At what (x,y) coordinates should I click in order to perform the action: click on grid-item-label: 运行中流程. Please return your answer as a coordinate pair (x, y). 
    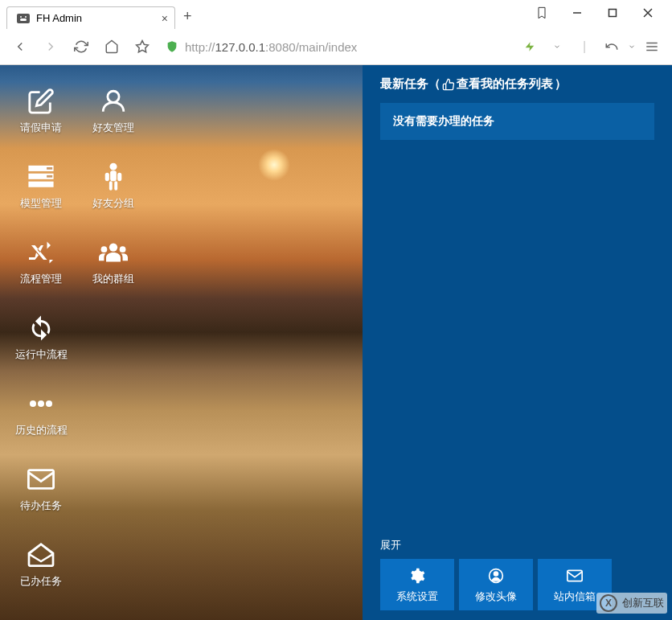
    Looking at the image, I should click on (42, 355).